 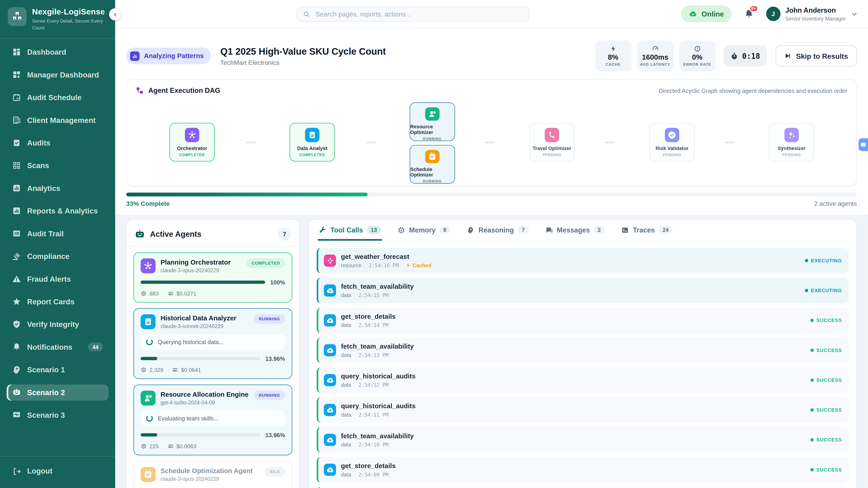 What do you see at coordinates (17, 17) in the screenshot?
I see `brand-logo-icon` at bounding box center [17, 17].